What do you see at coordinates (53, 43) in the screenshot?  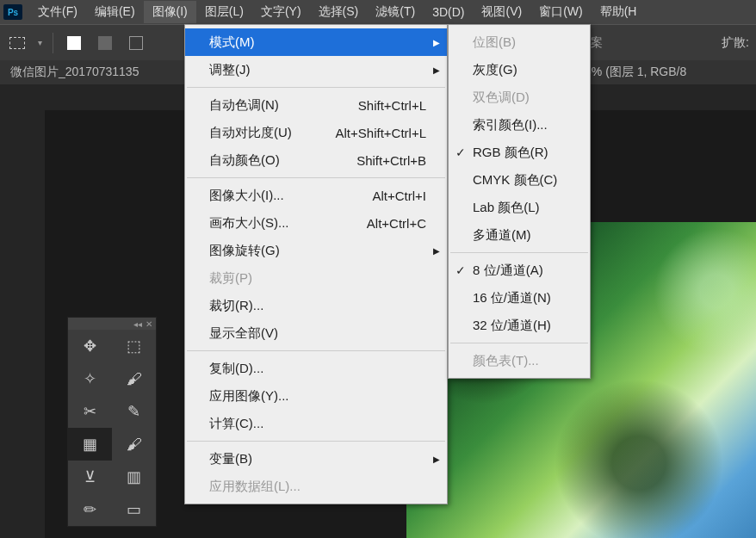 I see `separator` at bounding box center [53, 43].